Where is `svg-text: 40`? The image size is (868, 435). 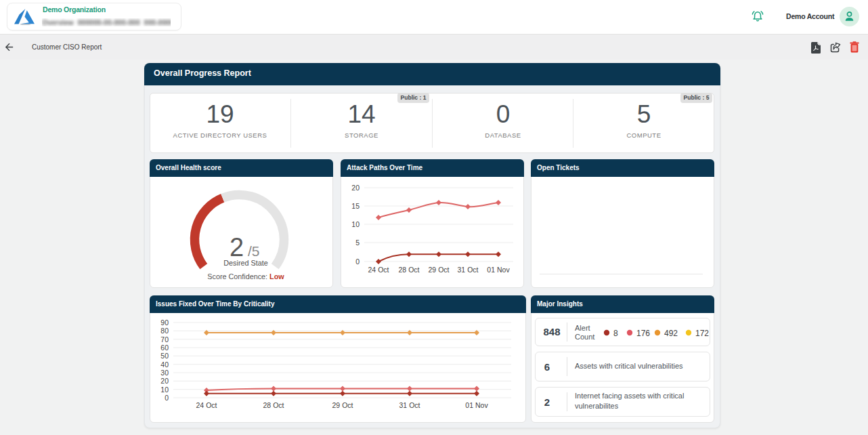
svg-text: 40 is located at coordinates (165, 365).